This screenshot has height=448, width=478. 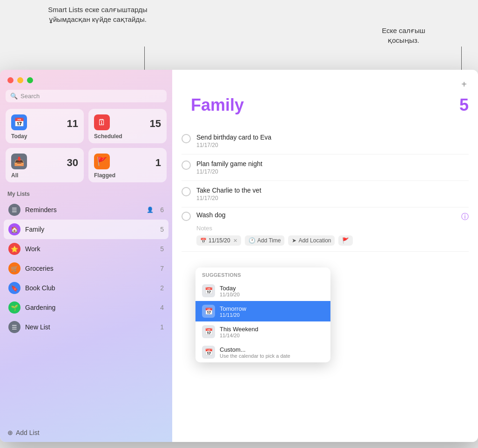 I want to click on smart-card-scheduled: 🗓 15 Scheduled, so click(x=128, y=126).